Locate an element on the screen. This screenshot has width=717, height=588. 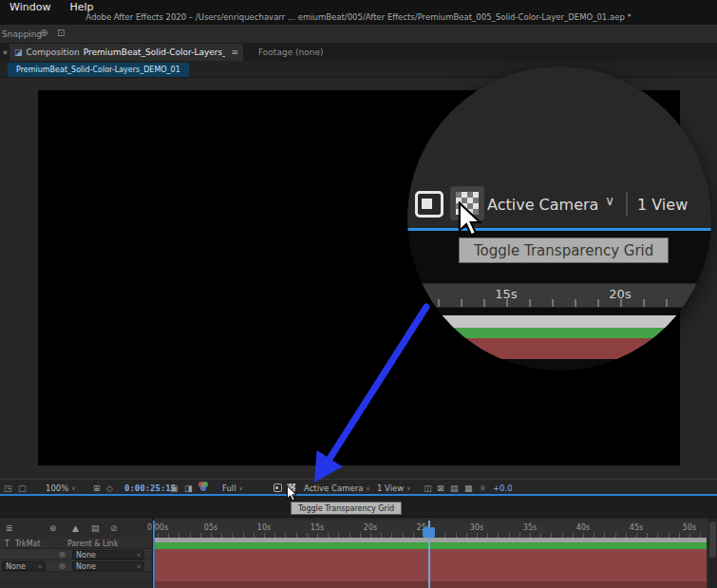
viewer-toolbar: ◳ ▢ 100% ∨ ⊞ ◇ 0:00:25:15 ▣ ◨ Full ∨ Act… is located at coordinates (359, 487).